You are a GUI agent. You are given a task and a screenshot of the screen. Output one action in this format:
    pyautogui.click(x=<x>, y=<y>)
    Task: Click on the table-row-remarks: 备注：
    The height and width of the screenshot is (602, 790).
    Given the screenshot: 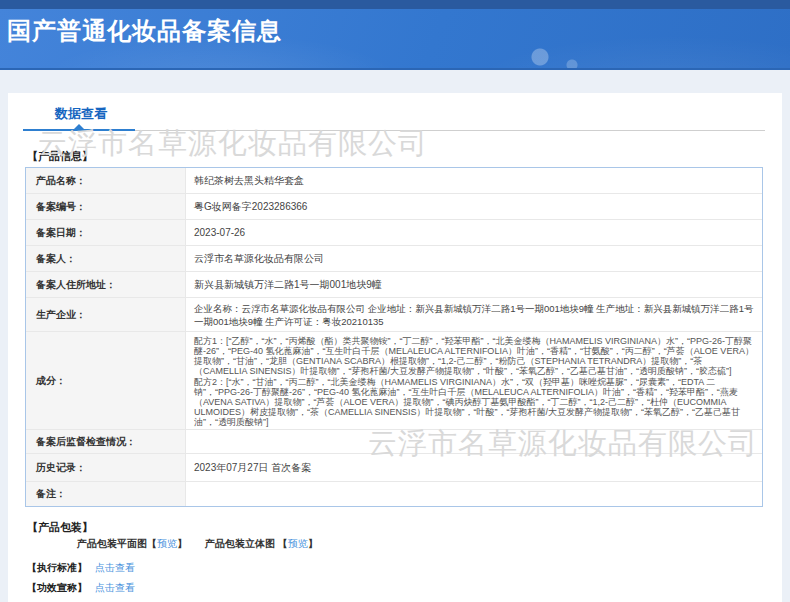 What is the action you would take?
    pyautogui.click(x=394, y=494)
    